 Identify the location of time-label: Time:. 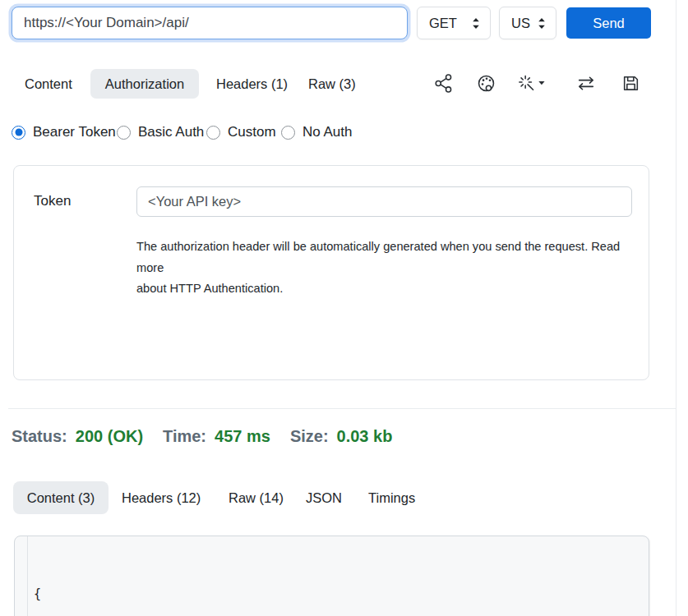
(184, 437).